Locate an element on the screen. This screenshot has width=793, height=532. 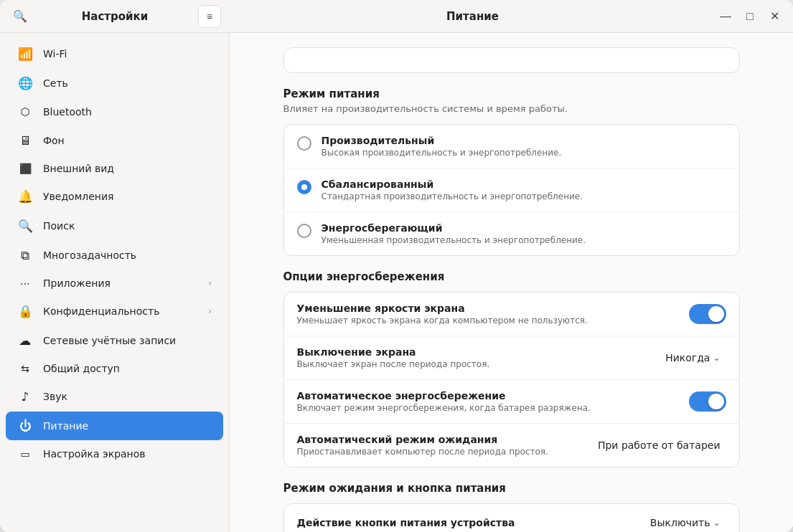
suspend-power-title: Режим ожидания и кнопка питания is located at coordinates (512, 488).